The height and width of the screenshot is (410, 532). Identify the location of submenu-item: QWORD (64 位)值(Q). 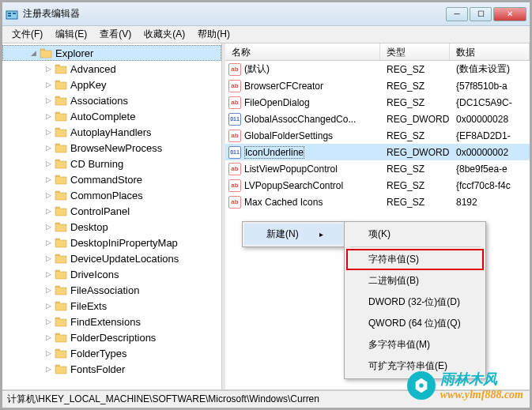
(415, 324).